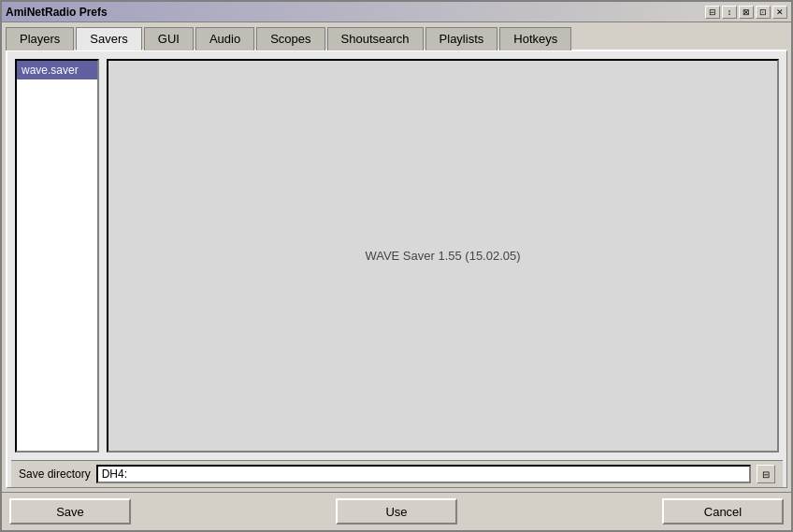  What do you see at coordinates (713, 12) in the screenshot?
I see `minimize-button: ⊟` at bounding box center [713, 12].